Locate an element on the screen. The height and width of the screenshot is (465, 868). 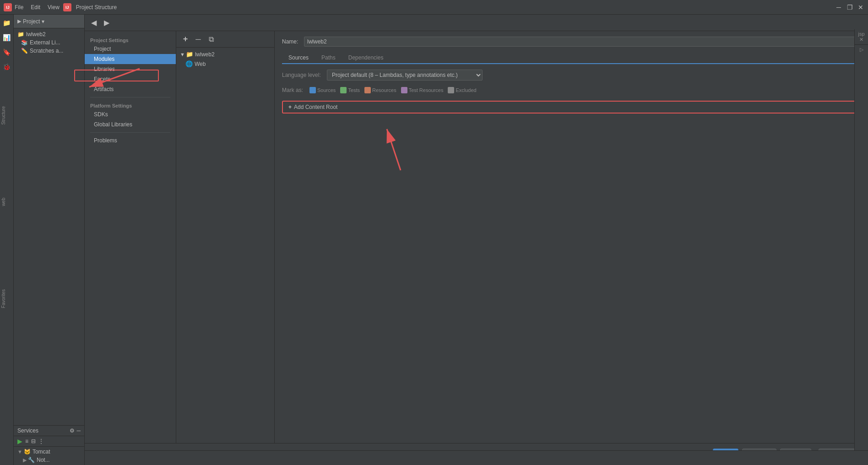
far-right-expand-icon: ▷ is located at coordinates (862, 49).